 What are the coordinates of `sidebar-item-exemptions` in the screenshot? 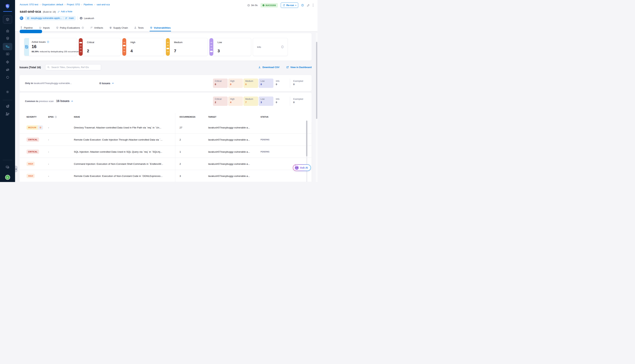 It's located at (8, 70).